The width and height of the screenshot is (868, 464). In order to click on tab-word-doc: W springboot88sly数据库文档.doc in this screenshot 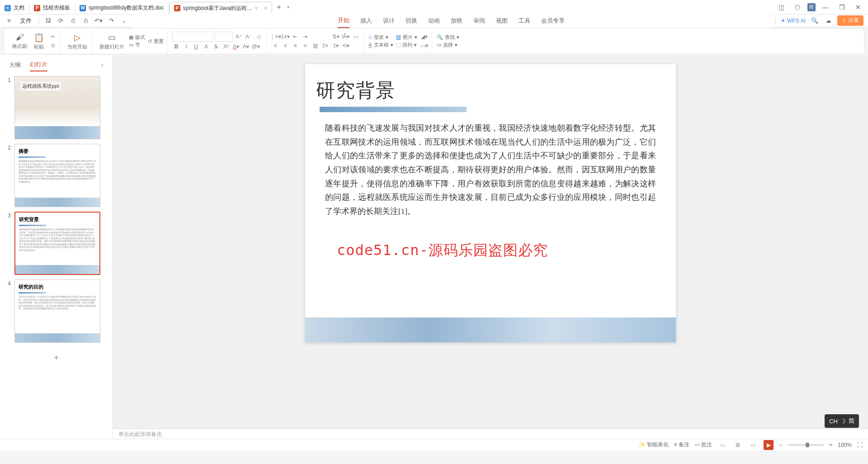, I will do `click(122, 8)`.